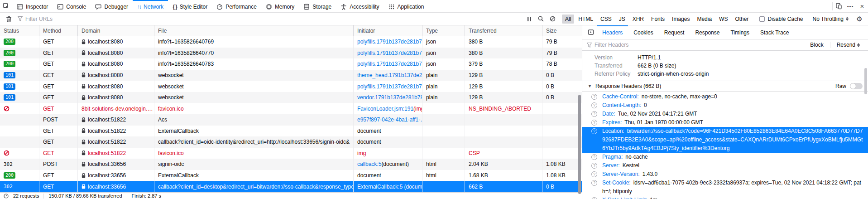 The image size is (868, 199). What do you see at coordinates (75, 19) in the screenshot?
I see `filter-urls-input` at bounding box center [75, 19].